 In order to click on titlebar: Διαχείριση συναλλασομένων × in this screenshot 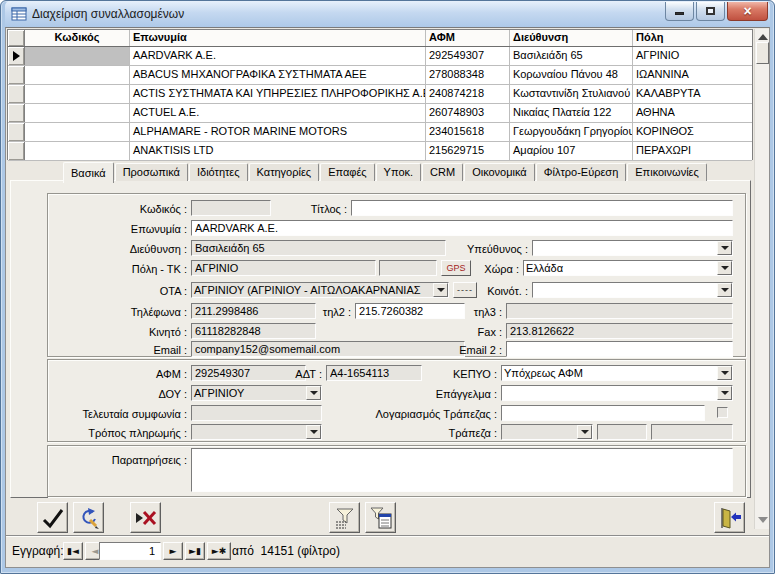, I will do `click(388, 14)`.